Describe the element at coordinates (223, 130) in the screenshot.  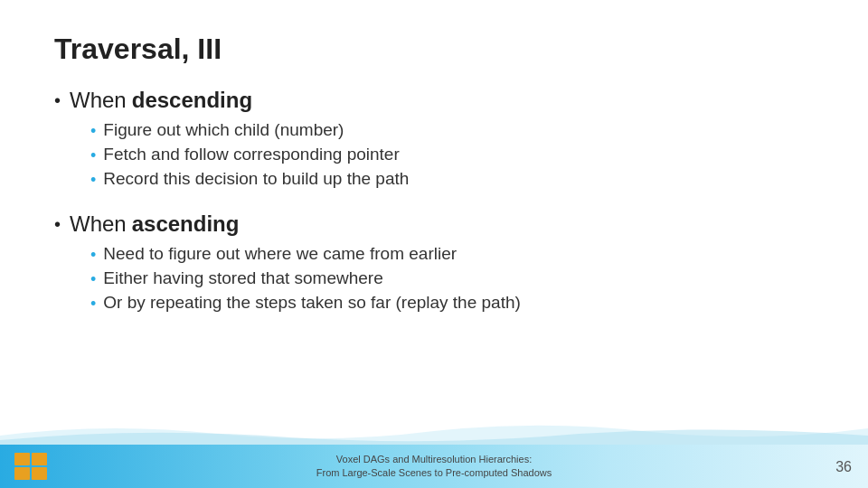
I see `list-item-text: Figure out which child (number)` at that location.